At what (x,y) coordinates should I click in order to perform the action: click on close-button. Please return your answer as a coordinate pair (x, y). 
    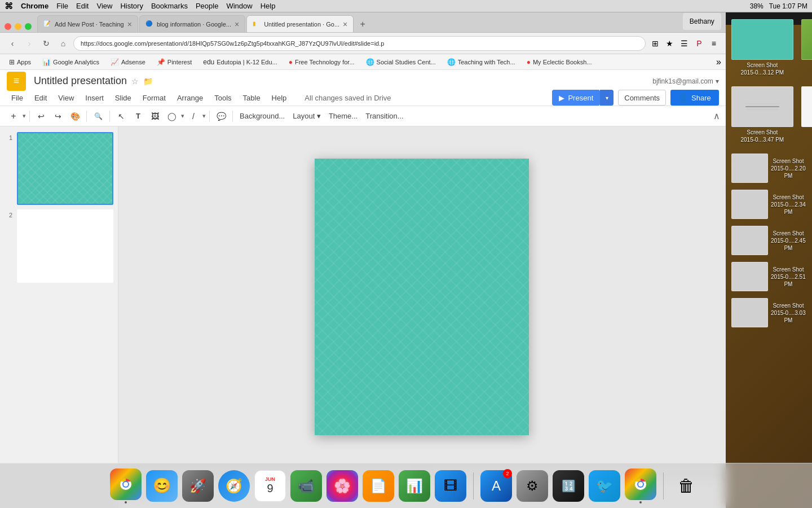
    Looking at the image, I should click on (8, 27).